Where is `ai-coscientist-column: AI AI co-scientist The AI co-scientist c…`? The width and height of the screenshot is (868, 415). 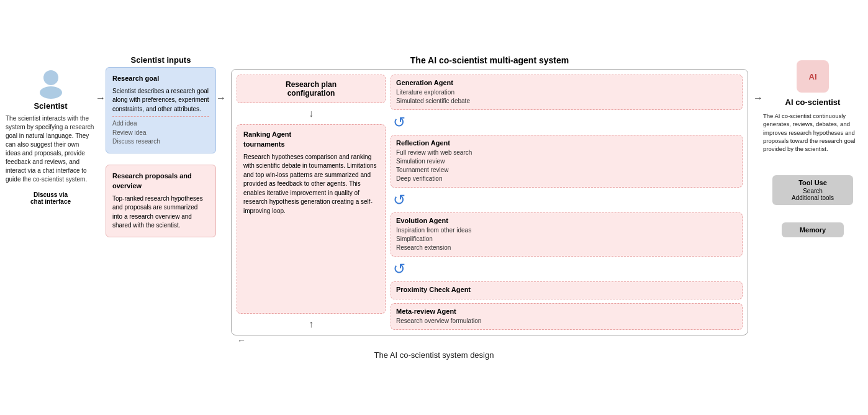 ai-coscientist-column: AI AI co-scientist The AI co-scientist c… is located at coordinates (813, 147).